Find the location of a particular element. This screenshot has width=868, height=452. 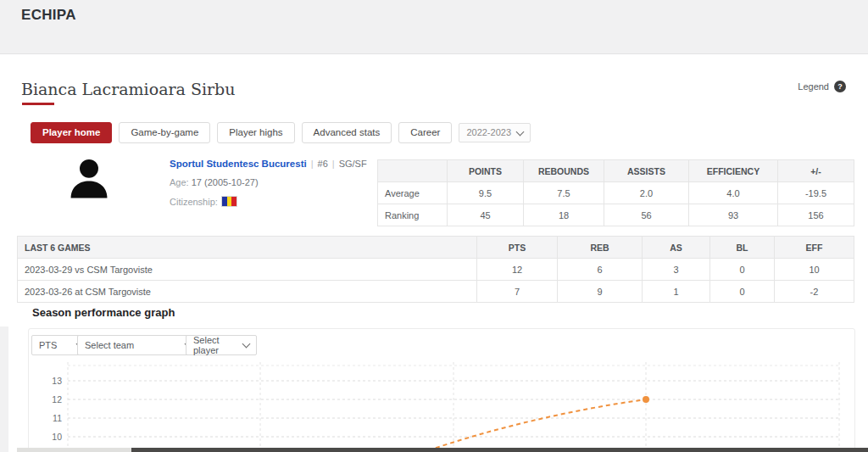

question-icon: ? is located at coordinates (840, 86).